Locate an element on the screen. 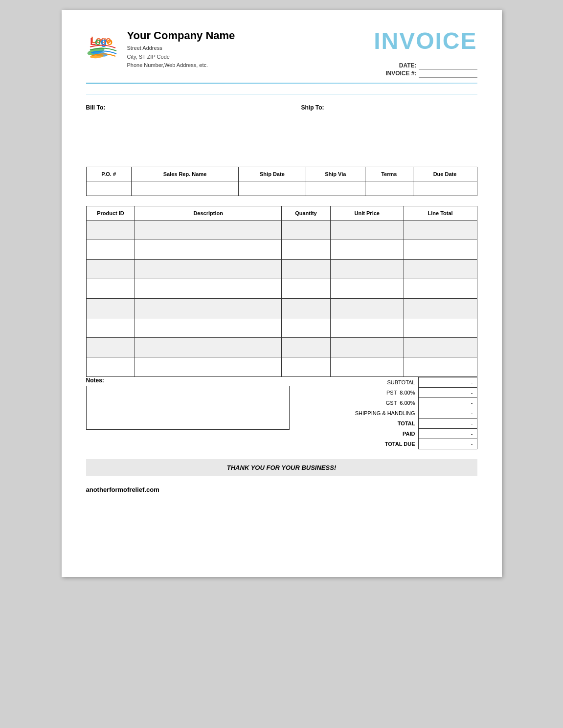 This screenshot has width=563, height=728. bottom-section: Notes: SUBTOTAL - PST 8.00% - GST 6.00% is located at coordinates (282, 413).